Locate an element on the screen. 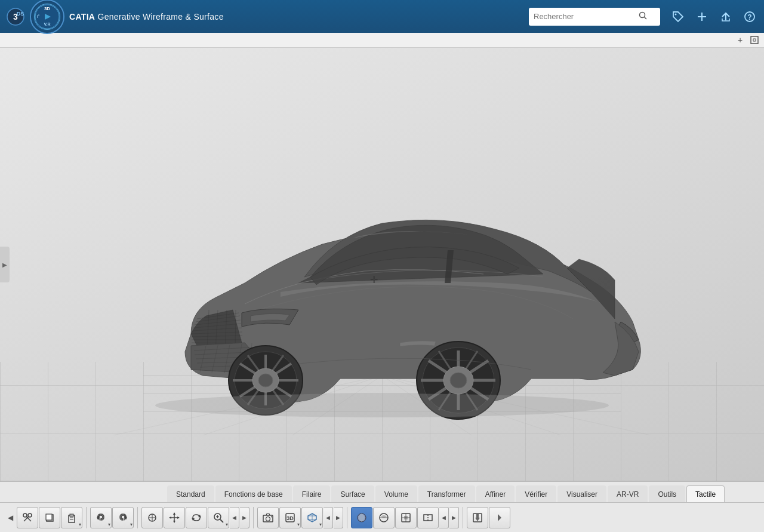 This screenshot has width=764, height=532. left-panel-handle: ▶ is located at coordinates (5, 265).